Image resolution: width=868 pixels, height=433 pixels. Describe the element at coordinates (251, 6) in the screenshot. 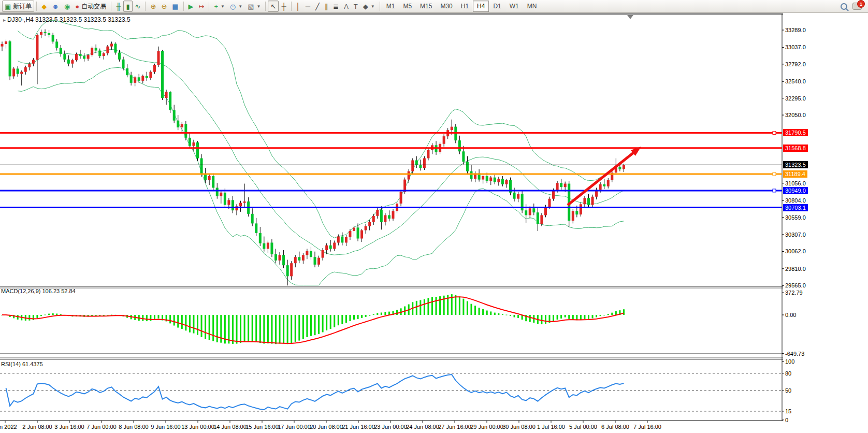

I see `templates-icon: ▧` at that location.